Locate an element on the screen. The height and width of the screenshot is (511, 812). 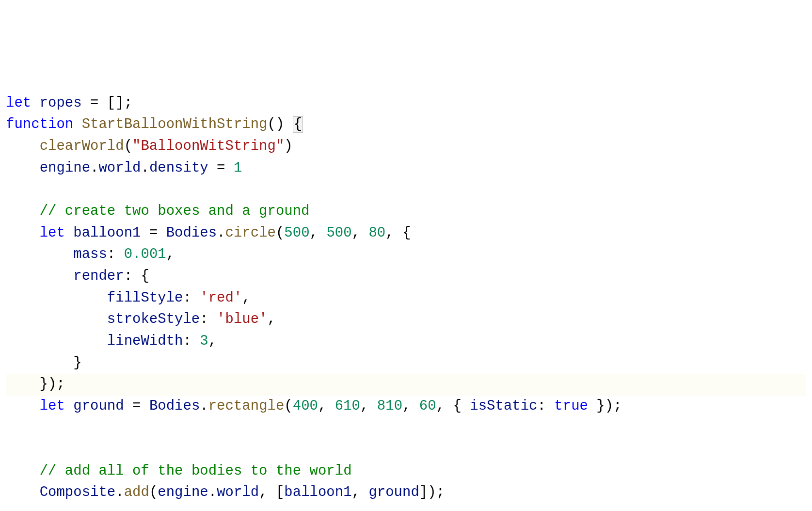
token-keyword: function is located at coordinates (40, 124).